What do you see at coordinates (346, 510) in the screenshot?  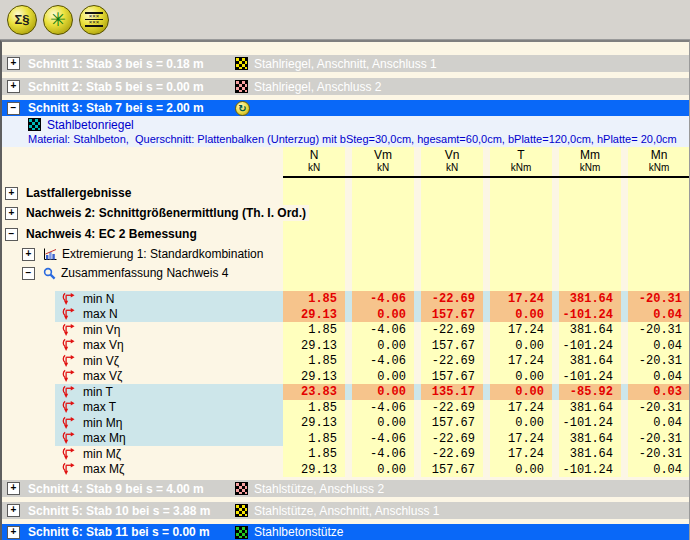 I see `section-schnitt-5: + Schnitt 5: Stab 10 bei s = 3.88 m Stah…` at bounding box center [346, 510].